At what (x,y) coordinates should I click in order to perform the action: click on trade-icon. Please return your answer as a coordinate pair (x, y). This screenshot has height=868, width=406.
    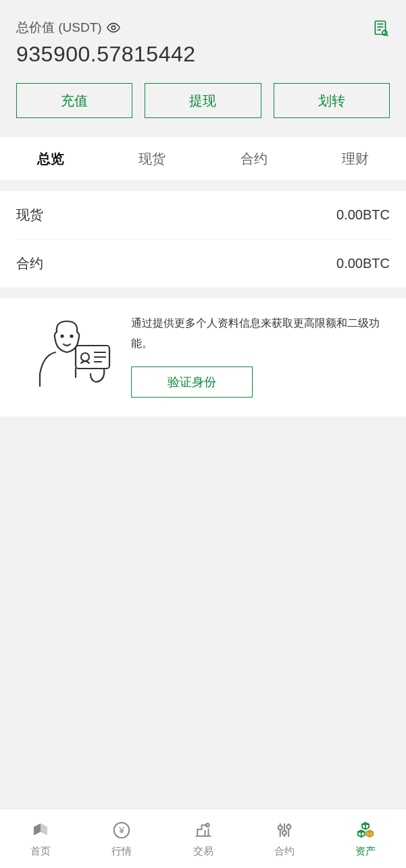
    Looking at the image, I should click on (203, 832).